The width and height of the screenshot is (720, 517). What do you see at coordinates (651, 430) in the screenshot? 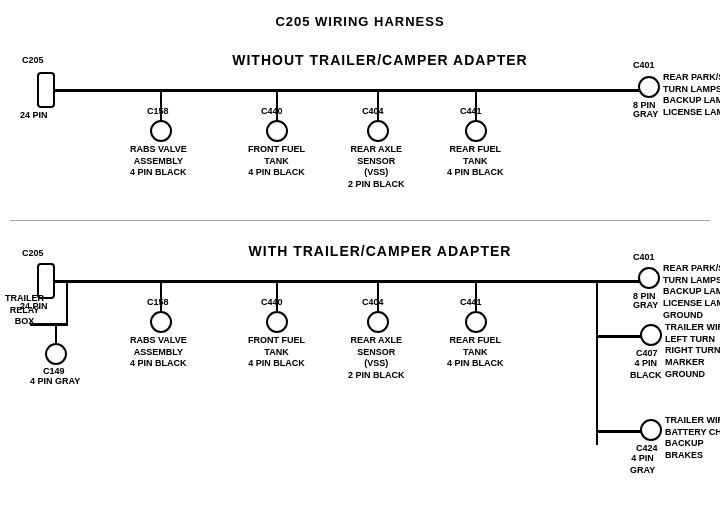
I see `s2-c424-connector` at bounding box center [651, 430].